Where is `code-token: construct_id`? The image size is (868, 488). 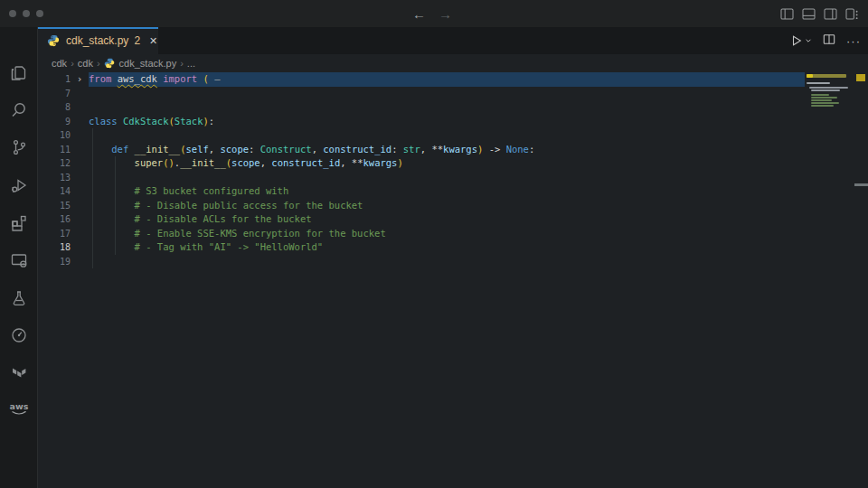
code-token: construct_id is located at coordinates (357, 149).